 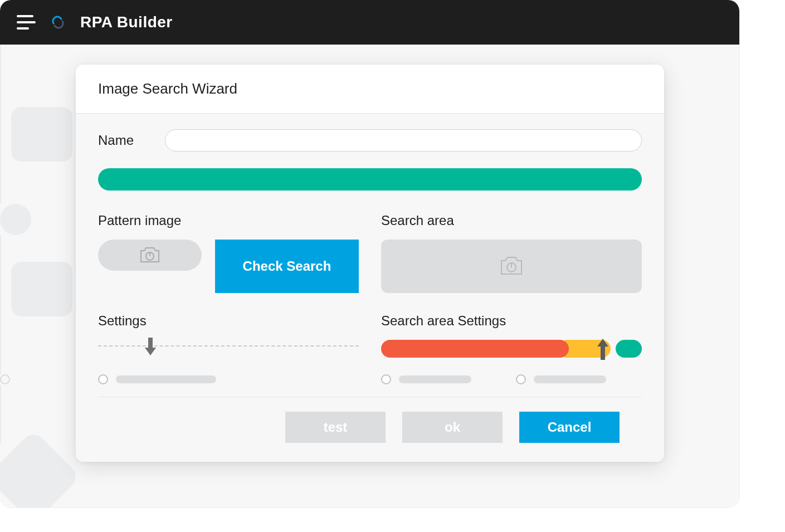 I want to click on search-area-slider, so click(x=511, y=350).